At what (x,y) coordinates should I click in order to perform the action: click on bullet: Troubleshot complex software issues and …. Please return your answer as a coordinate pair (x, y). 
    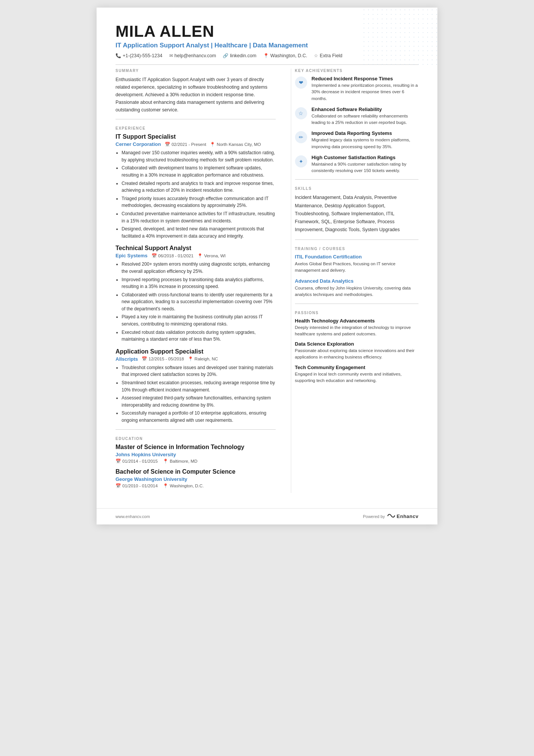
    Looking at the image, I should click on (198, 371).